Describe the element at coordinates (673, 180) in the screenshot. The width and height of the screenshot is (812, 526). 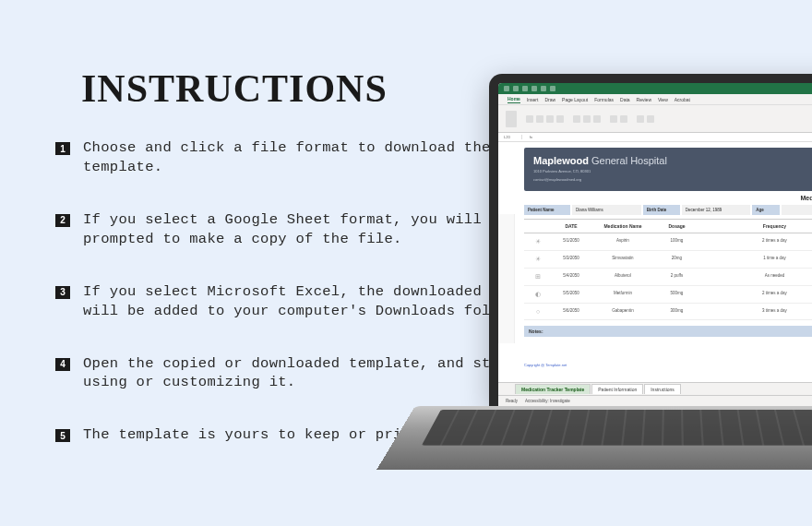
I see `hospital-email: contact@maplewoodmed.org` at that location.